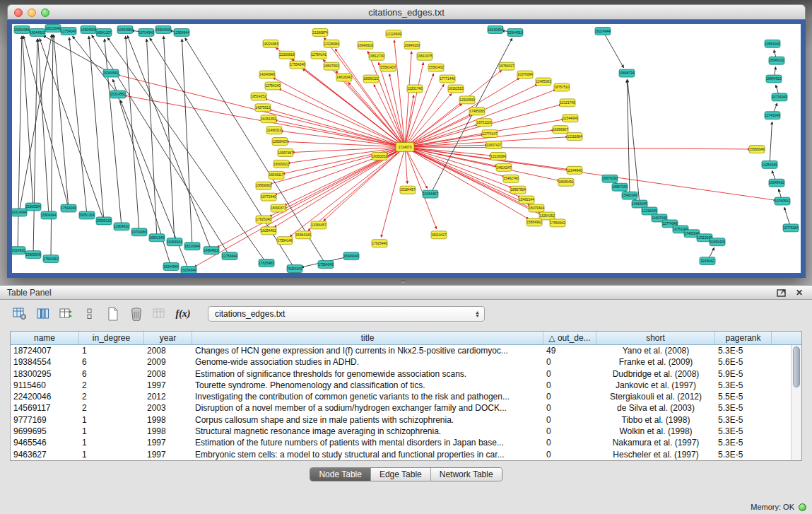 This screenshot has height=514, width=812. Describe the element at coordinates (656, 362) in the screenshot. I see `table-cell: Franke et al. (2009)` at that location.